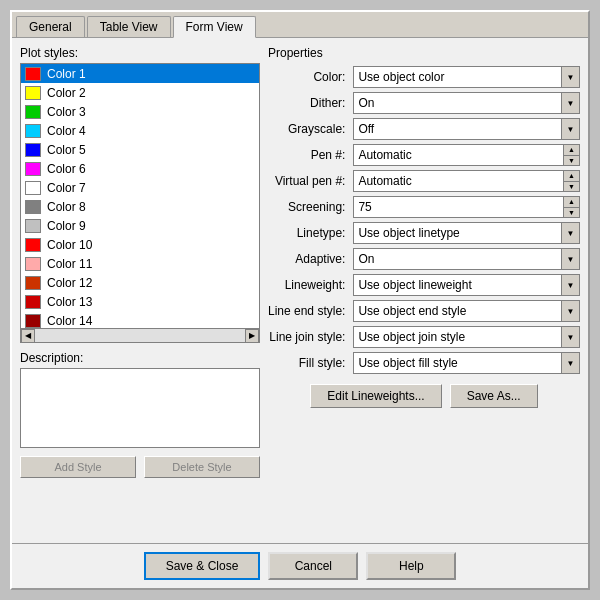  I want to click on list-item: Color 2, so click(140, 92).